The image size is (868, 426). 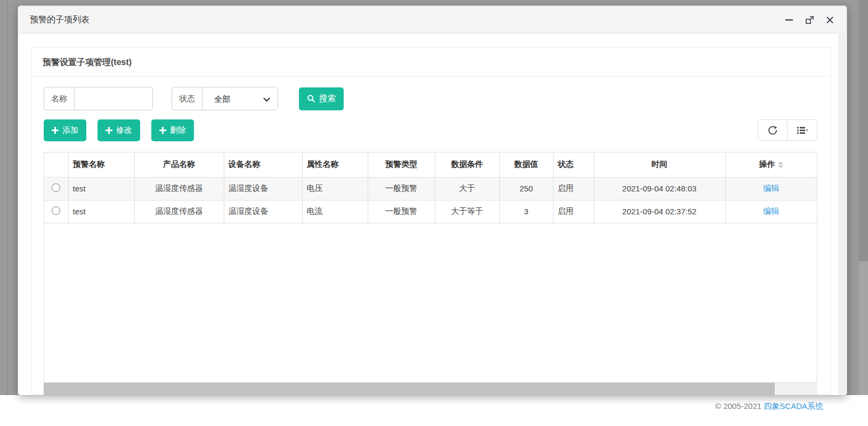 I want to click on column-header: 操作, so click(x=771, y=165).